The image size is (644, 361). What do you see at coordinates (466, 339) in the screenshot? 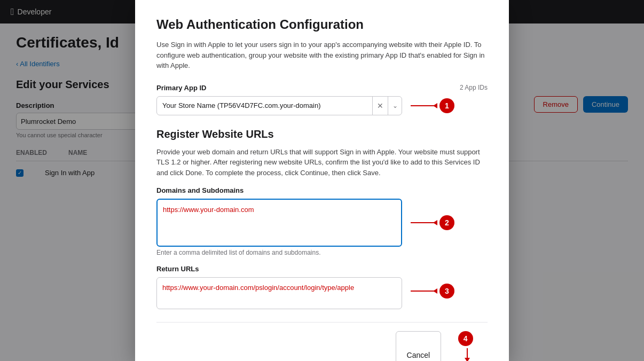
I see `annotation-badge-4: 4` at bounding box center [466, 339].